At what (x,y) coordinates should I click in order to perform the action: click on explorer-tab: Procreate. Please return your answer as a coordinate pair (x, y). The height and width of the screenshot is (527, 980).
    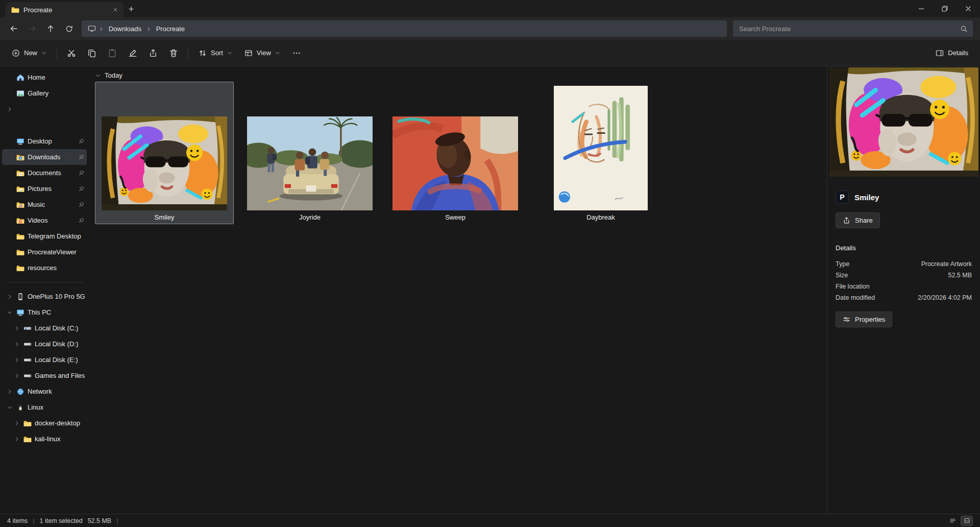
    Looking at the image, I should click on (64, 10).